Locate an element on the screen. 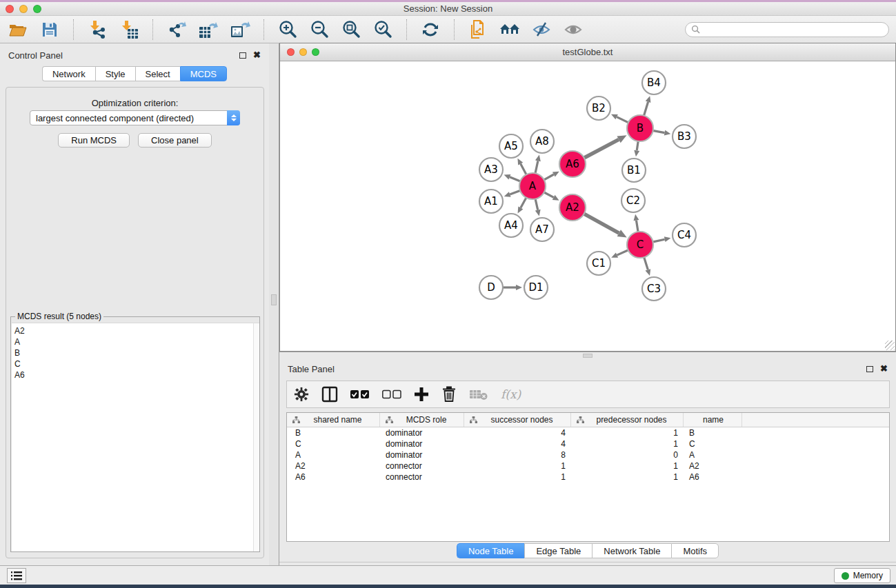  criterion-dropdown: largest connected component (directed) is located at coordinates (135, 118).